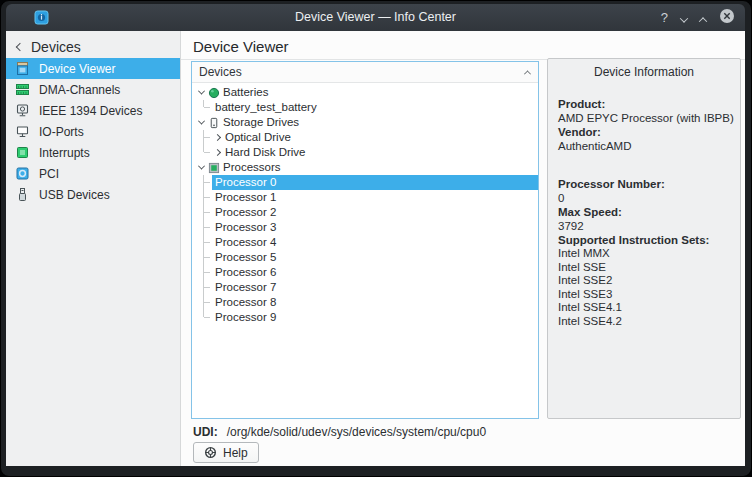  I want to click on instruction-set: Intel SSE4.1, so click(646, 308).